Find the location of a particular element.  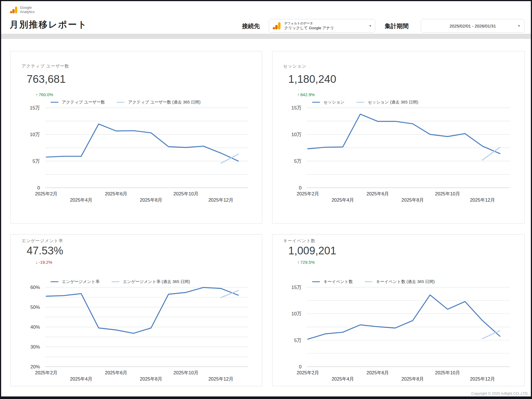

google-analytics-logo: Google Analytics is located at coordinates (22, 10).